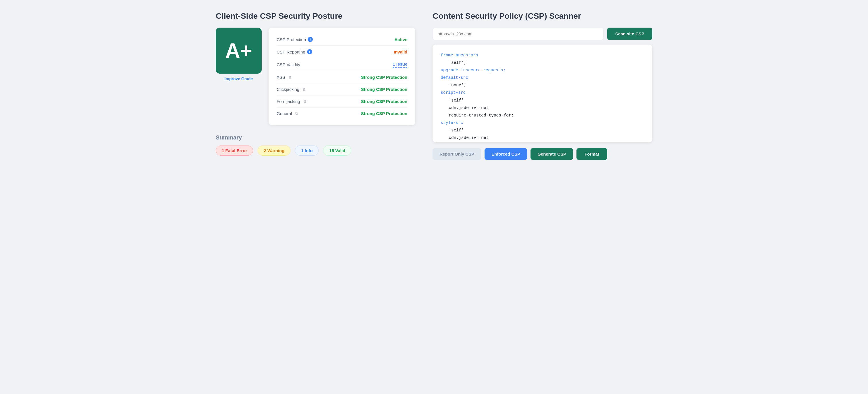 Image resolution: width=868 pixels, height=394 pixels. I want to click on detail-row: Clickjacking⧉Strong CSP Protection, so click(342, 89).